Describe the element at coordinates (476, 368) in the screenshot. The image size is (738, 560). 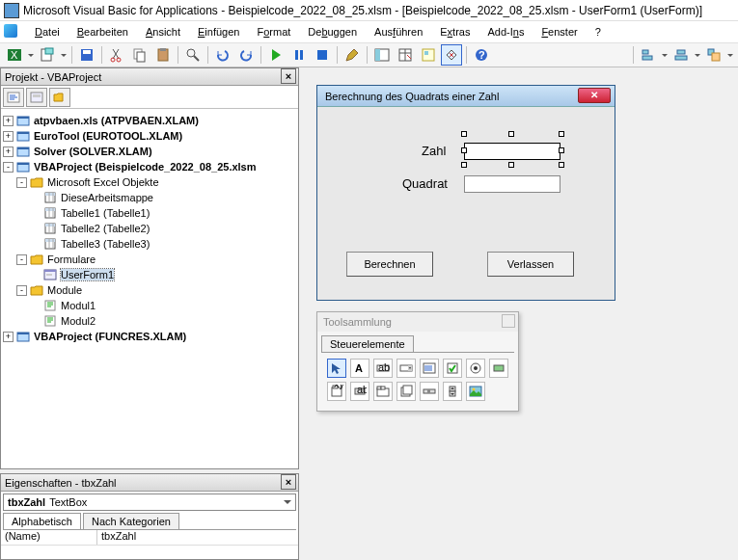
I see `tool-optionbutton` at that location.